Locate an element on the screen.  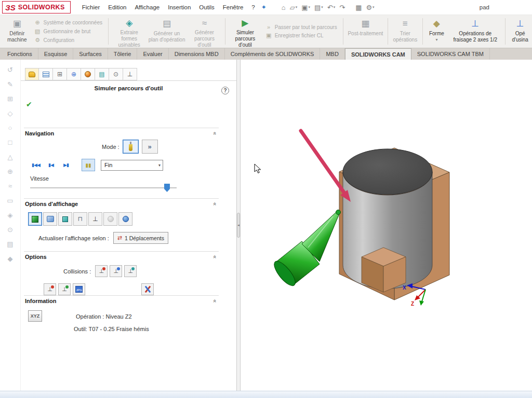
tool-mode-button is located at coordinates (131, 146).